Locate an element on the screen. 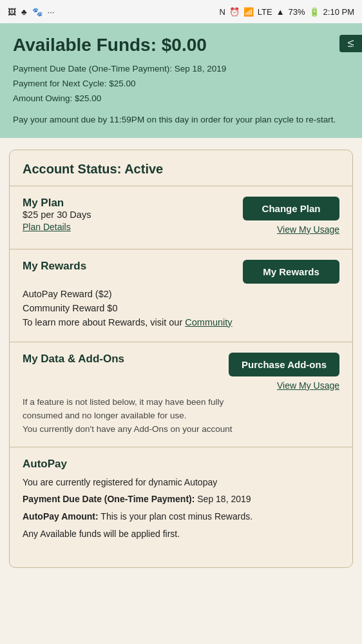 Image resolution: width=362 pixels, height=644 pixels. autopay-detail: You are currently registered for dynamic… is located at coordinates (181, 509).